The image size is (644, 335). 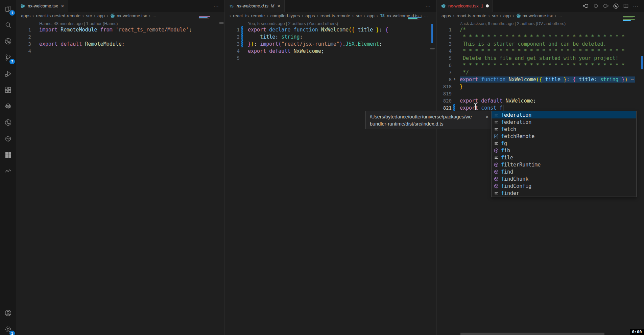 I want to click on minimap-slider-pane1, so click(x=221, y=23).